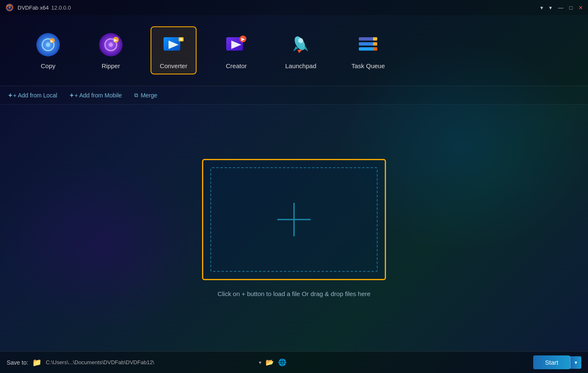 This screenshot has width=588, height=373. What do you see at coordinates (150, 362) in the screenshot?
I see `save-path-text: C:\Users\...\Documents\DVDFab\DVDFab12\` at bounding box center [150, 362].